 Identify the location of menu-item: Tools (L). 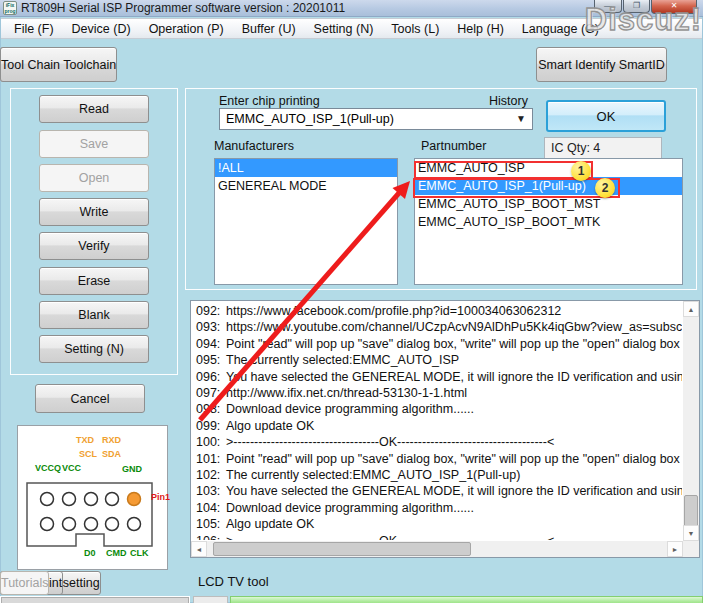
(415, 29).